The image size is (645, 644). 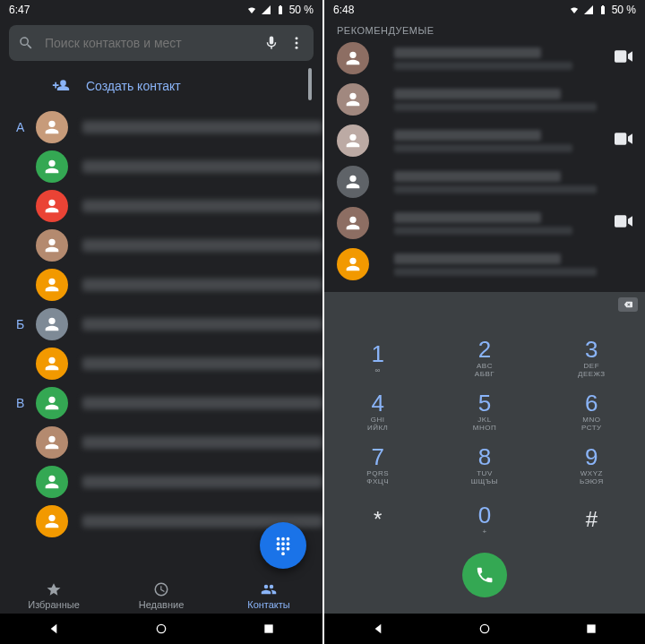 I want to click on create-contact-row: Создать контакт, so click(x=161, y=86).